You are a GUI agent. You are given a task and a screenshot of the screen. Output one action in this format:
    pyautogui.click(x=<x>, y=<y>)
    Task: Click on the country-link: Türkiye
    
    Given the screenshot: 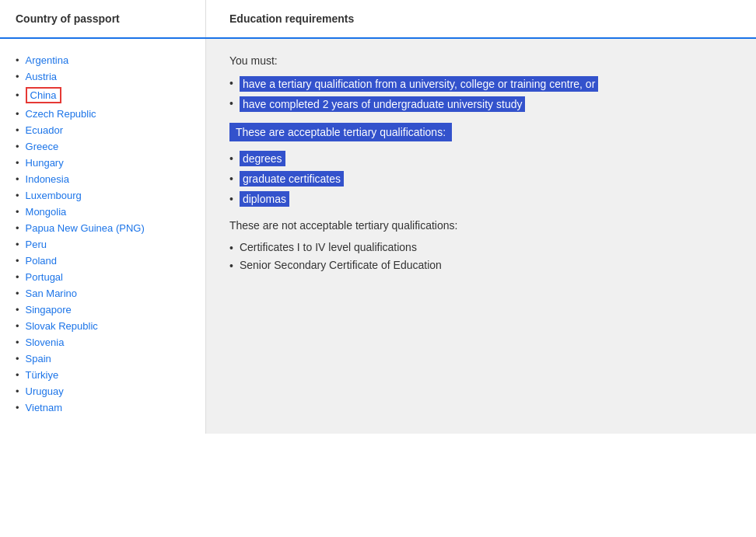 What is the action you would take?
    pyautogui.click(x=42, y=375)
    